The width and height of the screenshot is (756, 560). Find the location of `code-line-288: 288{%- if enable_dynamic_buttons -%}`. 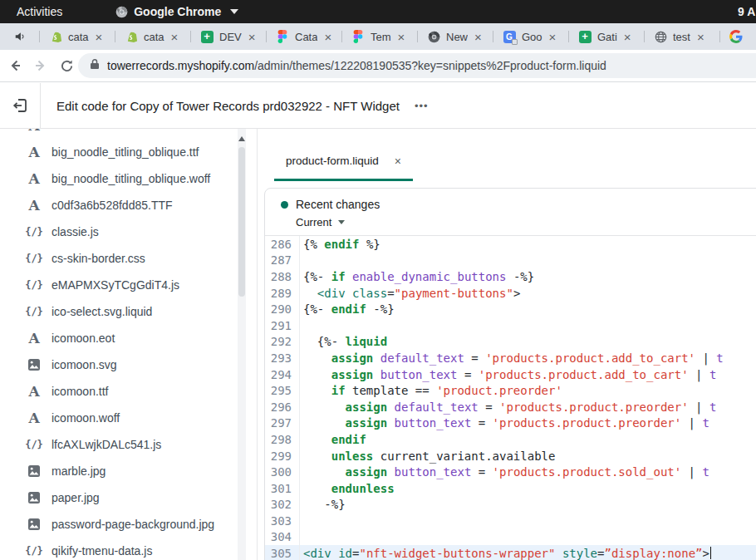

code-line-288: 288{%- if enable_dynamic_buttons -%} is located at coordinates (510, 277).